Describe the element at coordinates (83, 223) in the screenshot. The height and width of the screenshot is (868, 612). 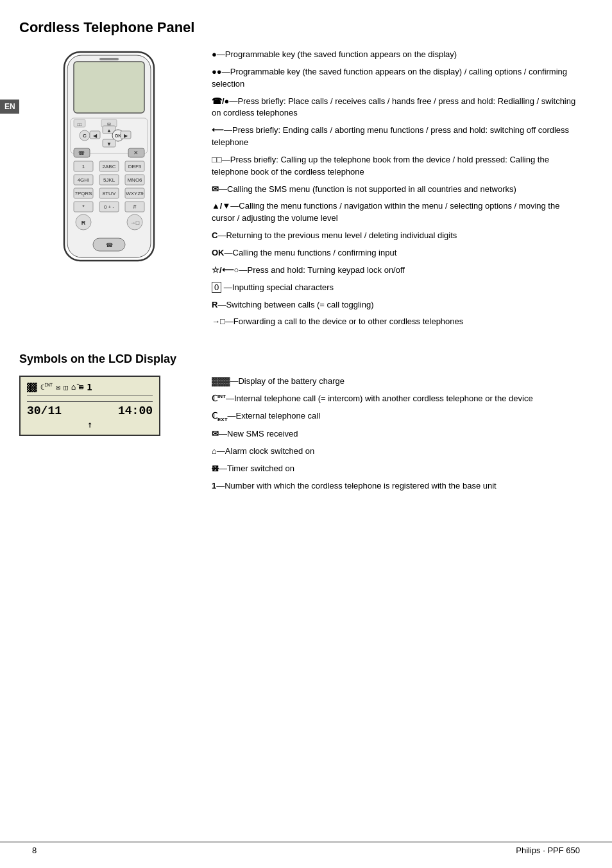
I see `svg-text: R` at that location.